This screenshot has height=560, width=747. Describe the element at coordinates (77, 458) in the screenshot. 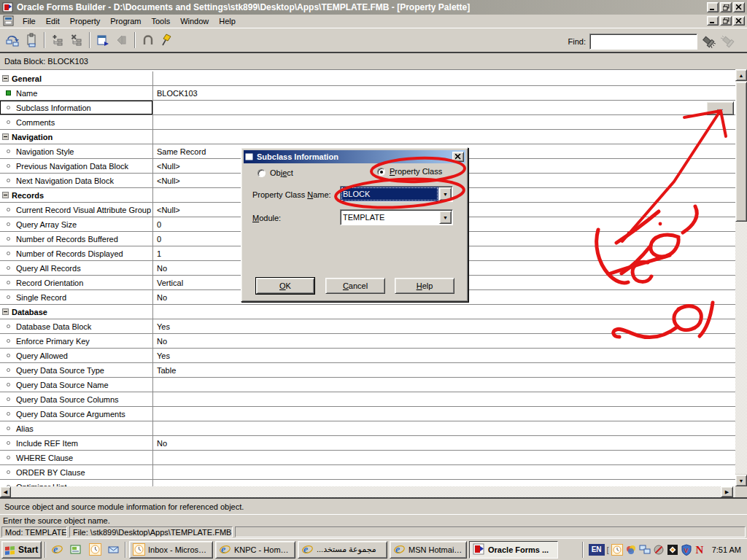

I see `property-name-cell: WHERE Clause` at that location.